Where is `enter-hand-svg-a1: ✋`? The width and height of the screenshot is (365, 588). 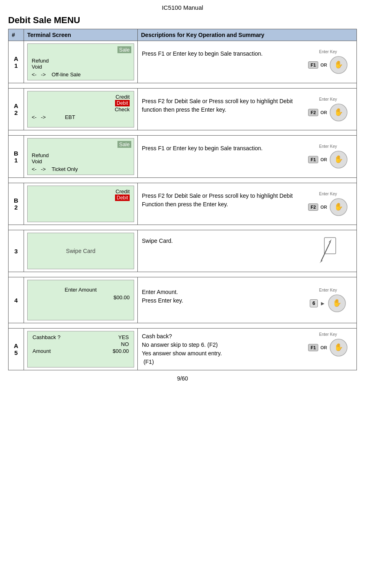 enter-hand-svg-a1: ✋ is located at coordinates (339, 65).